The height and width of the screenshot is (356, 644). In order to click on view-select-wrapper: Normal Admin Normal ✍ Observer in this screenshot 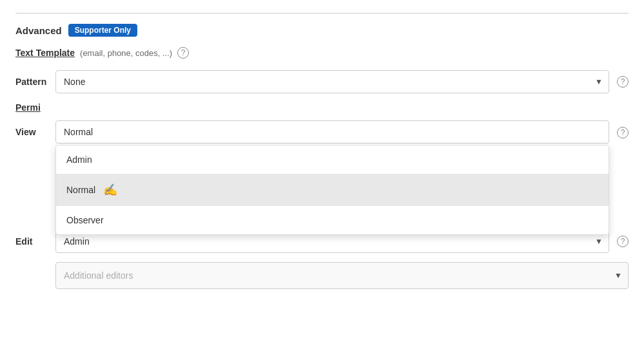, I will do `click(333, 132)`.